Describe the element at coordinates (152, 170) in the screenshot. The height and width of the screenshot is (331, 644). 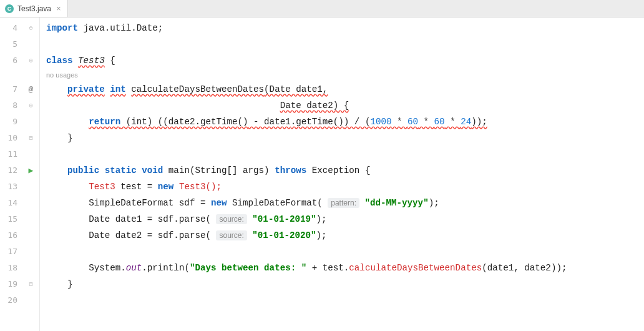
I see `keyword-void: void` at that location.